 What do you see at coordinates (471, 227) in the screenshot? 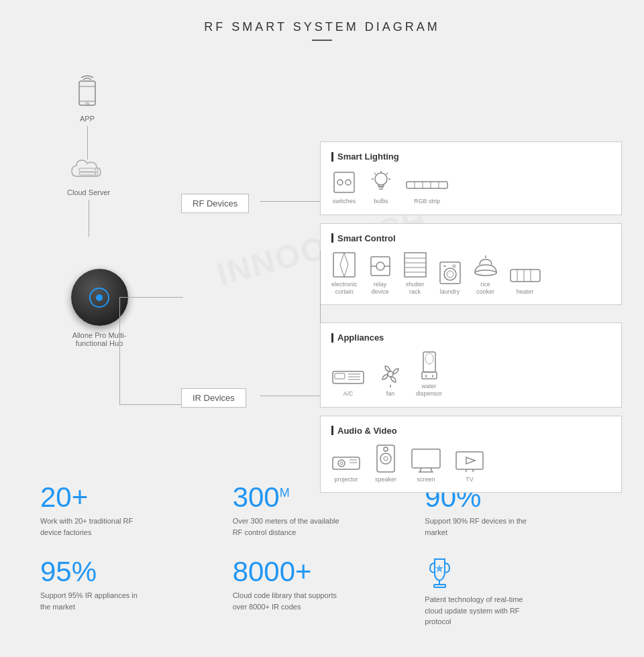
I see `right-panels: Smart Lighting switches` at bounding box center [471, 227].